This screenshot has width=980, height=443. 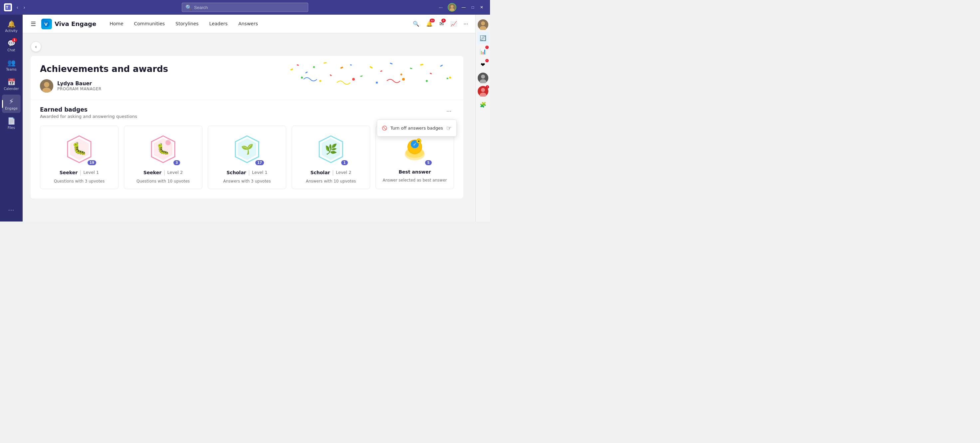 I want to click on sidebar-item-calendar: 📅 Calender, so click(x=11, y=84).